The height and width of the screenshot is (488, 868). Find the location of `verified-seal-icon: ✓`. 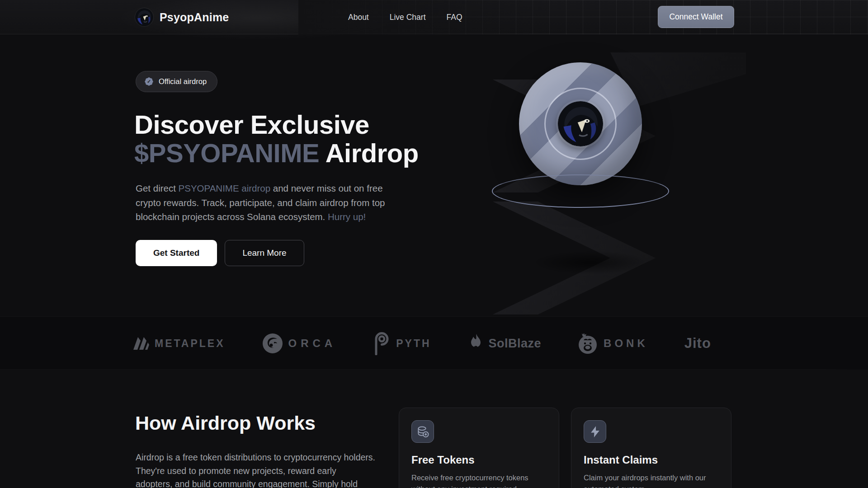

verified-seal-icon: ✓ is located at coordinates (149, 81).